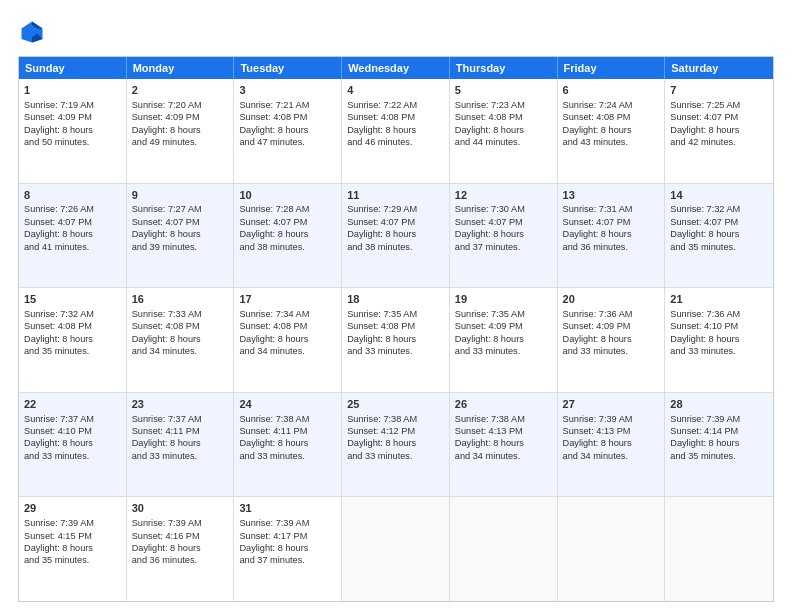  I want to click on day-number: 24, so click(288, 404).